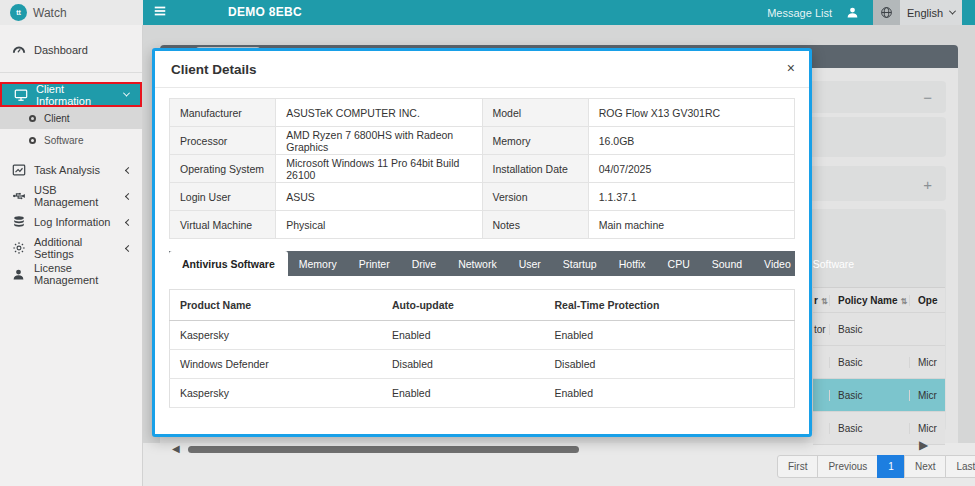  I want to click on client-table-fragment: r⇅ Policy Name⇅ Ope tor Basic Basic Micr…, so click(879, 366).